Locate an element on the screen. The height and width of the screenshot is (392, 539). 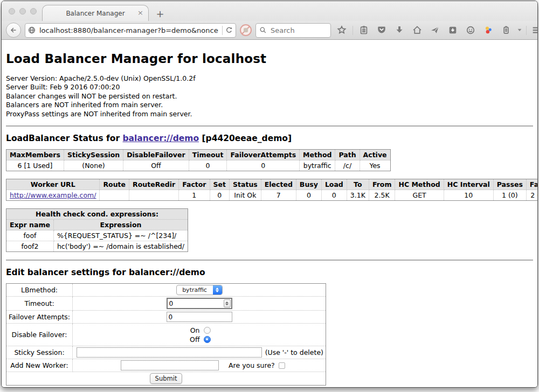
number-spinner-icon is located at coordinates (227, 304).